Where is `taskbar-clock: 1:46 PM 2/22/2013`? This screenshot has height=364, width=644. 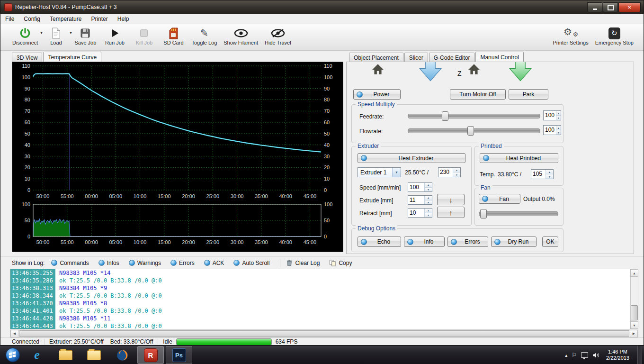 taskbar-clock: 1:46 PM 2/22/2013 is located at coordinates (617, 355).